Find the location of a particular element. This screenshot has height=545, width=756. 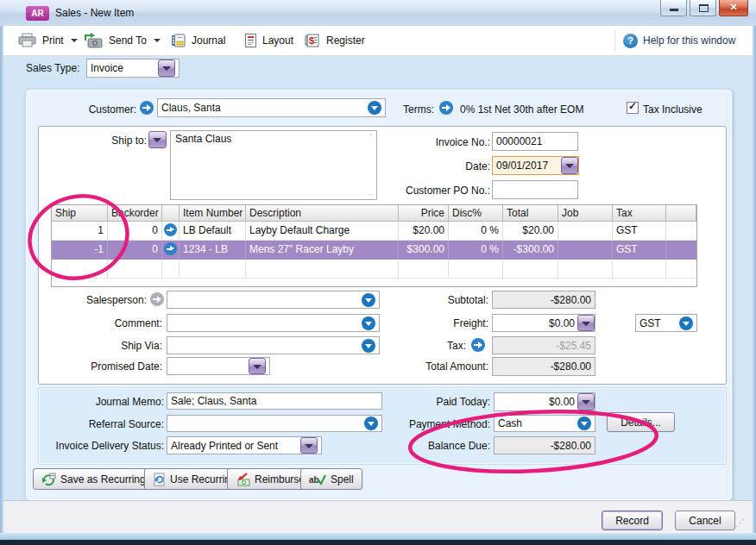

resize-grip: ⋰ is located at coordinates (740, 523).